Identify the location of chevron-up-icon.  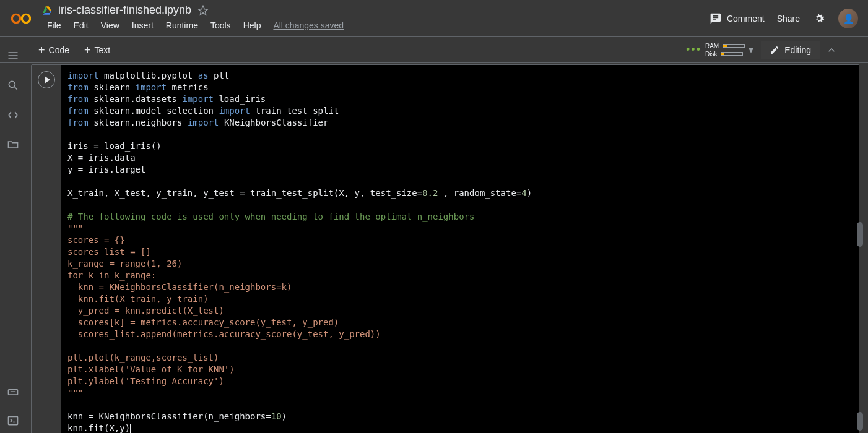
(831, 50).